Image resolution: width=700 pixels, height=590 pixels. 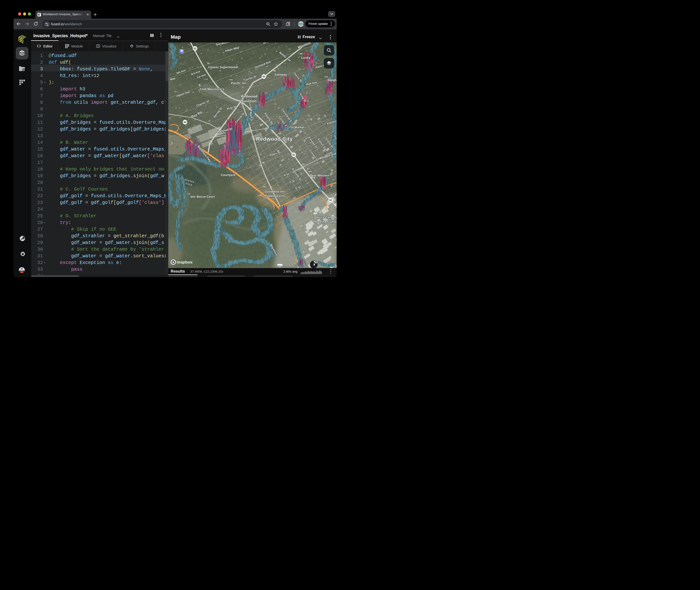 I want to click on svg-text: Redwood, so click(x=249, y=96).